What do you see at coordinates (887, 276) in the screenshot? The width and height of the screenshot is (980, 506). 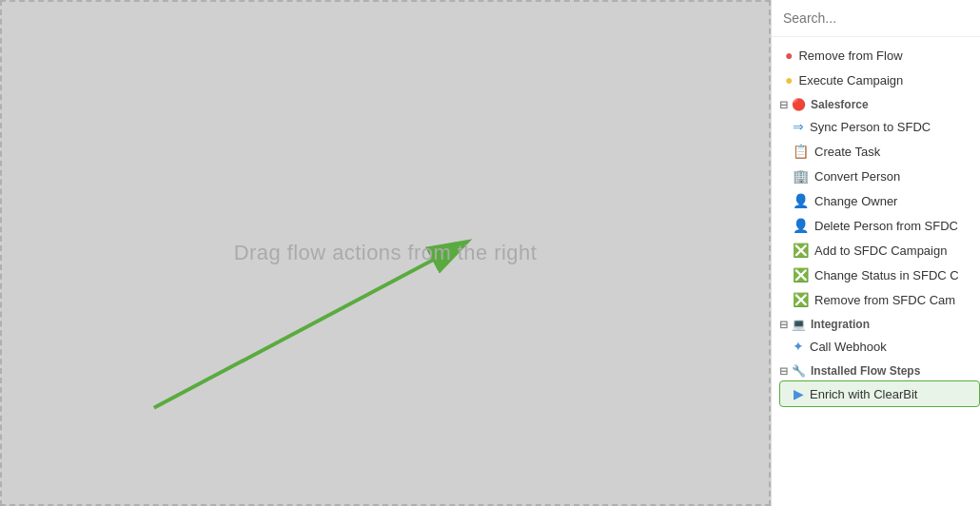 I see `action-label-change-status: Change Status in SFDC C` at bounding box center [887, 276].